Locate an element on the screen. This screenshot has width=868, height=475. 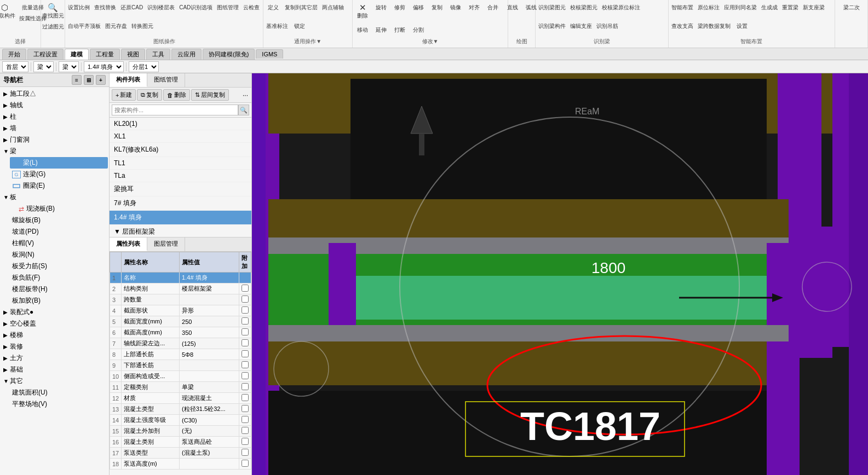
check-beam-element-button: 校核梁图元 is located at coordinates (584, 8).